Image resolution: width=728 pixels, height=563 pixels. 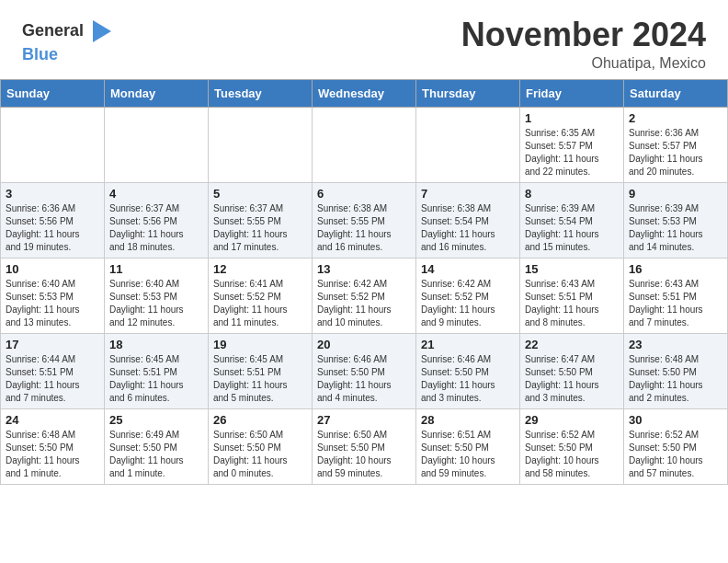 What do you see at coordinates (364, 446) in the screenshot?
I see `calendar-week-5: 24Sunrise: 6:48 AMSunset: 5:50 PMDayligh…` at bounding box center [364, 446].